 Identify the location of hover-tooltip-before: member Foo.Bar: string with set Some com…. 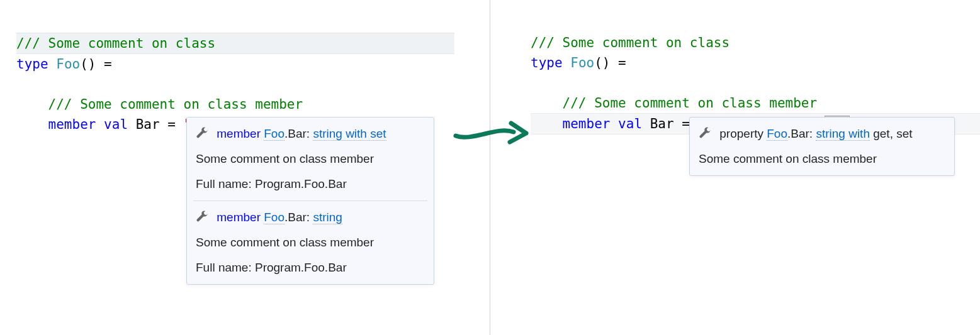
(310, 201).